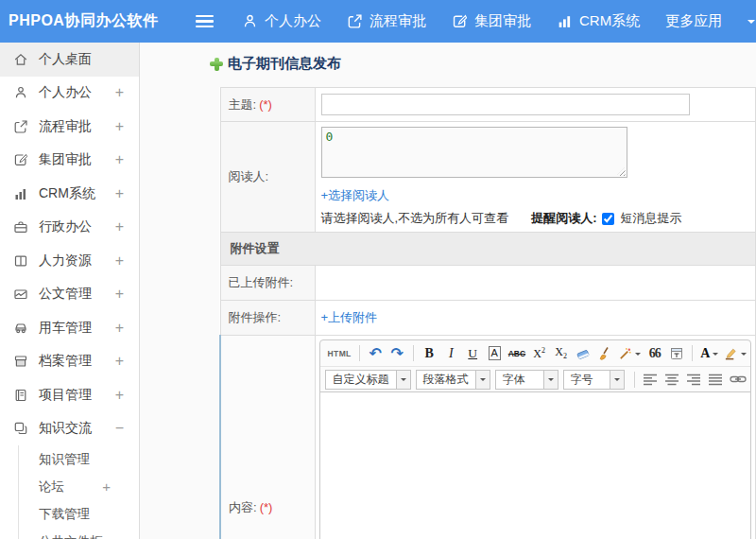  What do you see at coordinates (694, 379) in the screenshot?
I see `align-right-button` at bounding box center [694, 379].